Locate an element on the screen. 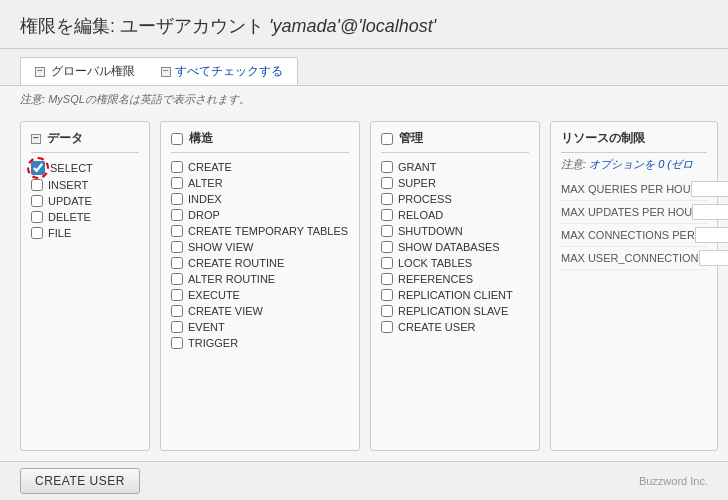 The image size is (728, 500). tabs-bar: グローバル権限 すべてチェックする is located at coordinates (364, 68).